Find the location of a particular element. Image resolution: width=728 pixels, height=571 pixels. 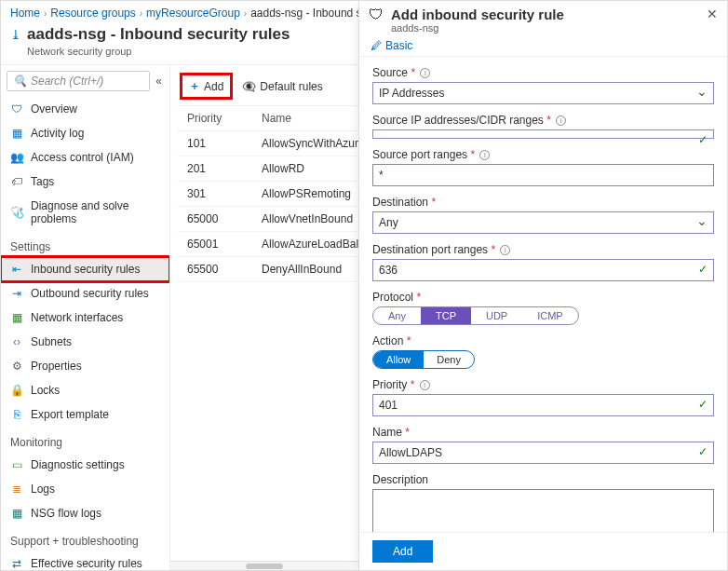

nav-icon: 🩺 is located at coordinates (17, 212).